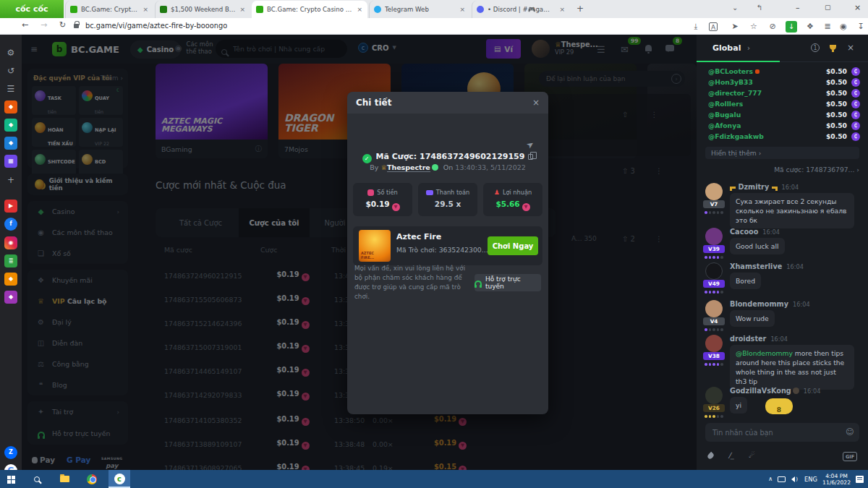 This screenshot has width=868, height=488. What do you see at coordinates (784, 84) in the screenshot?
I see `tip-row: @Hon3yB33$0.50¢` at bounding box center [784, 84].